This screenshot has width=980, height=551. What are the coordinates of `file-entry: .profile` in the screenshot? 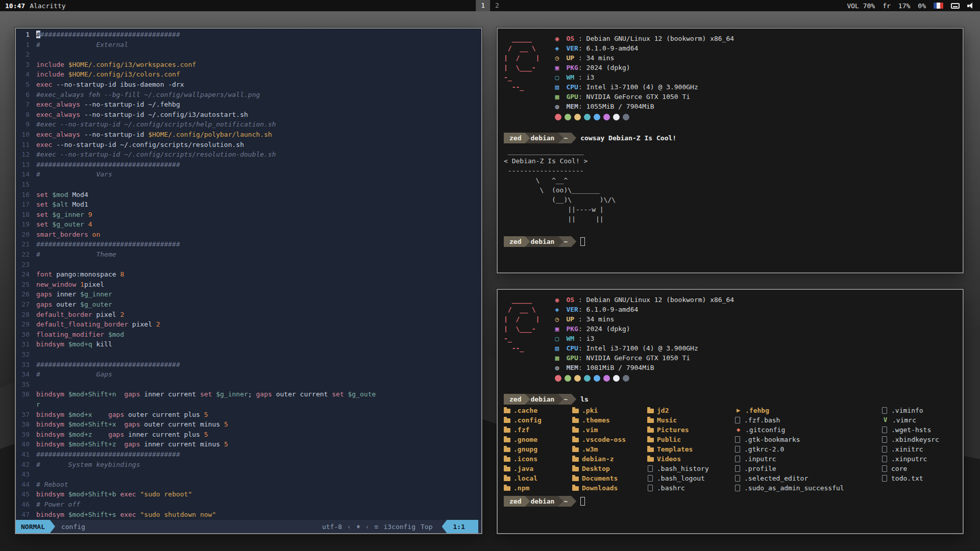 It's located at (808, 468).